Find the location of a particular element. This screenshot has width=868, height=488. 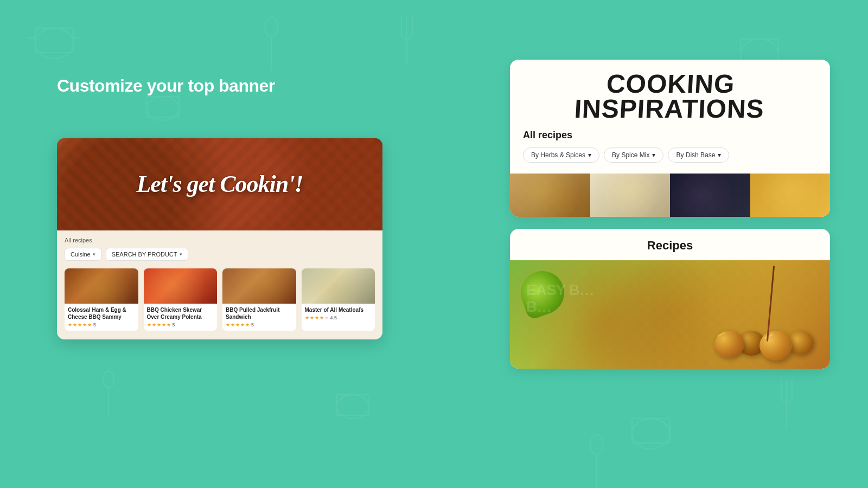

herbs-spices-label: By Herbs & Spices is located at coordinates (558, 155).